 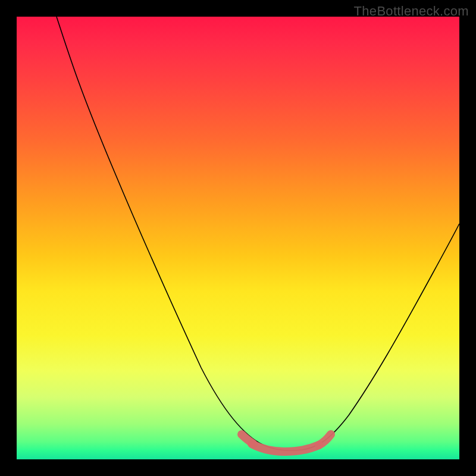 What do you see at coordinates (412, 11) in the screenshot?
I see `watermark-text: TheBottleneck.com` at bounding box center [412, 11].